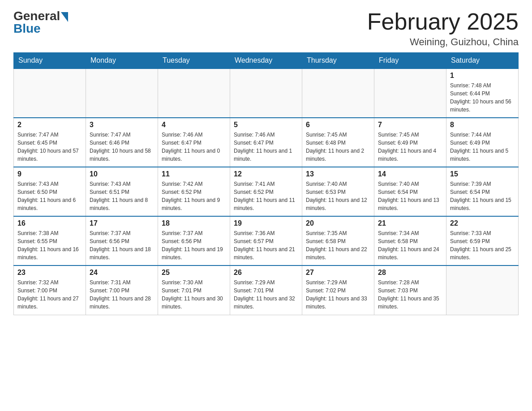  I want to click on day-number: 25, so click(194, 273).